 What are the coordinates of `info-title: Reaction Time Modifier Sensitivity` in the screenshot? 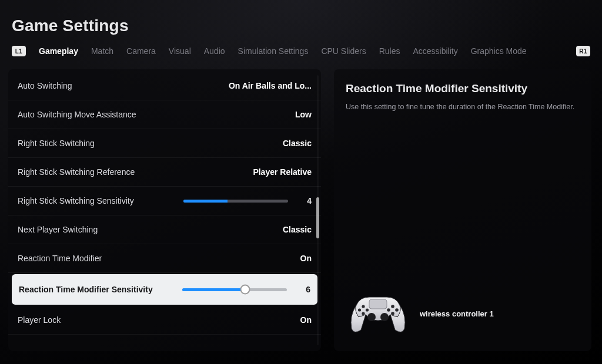 It's located at (463, 89).